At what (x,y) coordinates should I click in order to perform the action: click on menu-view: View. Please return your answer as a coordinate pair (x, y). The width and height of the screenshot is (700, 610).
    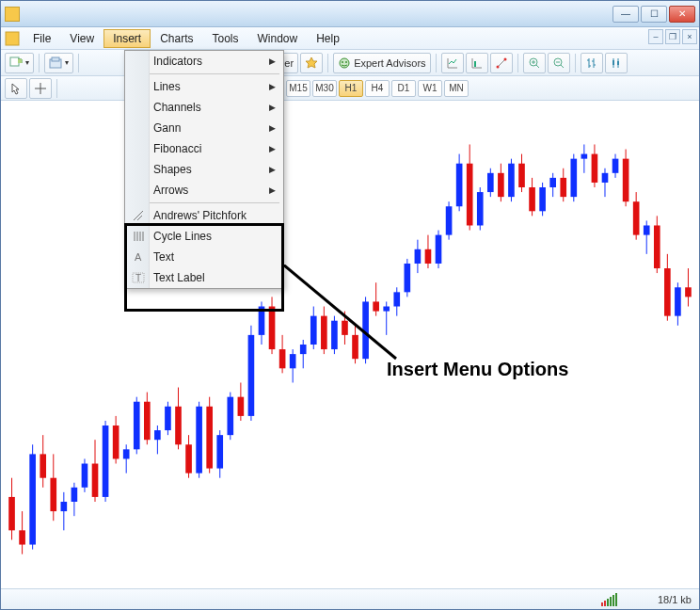
    Looking at the image, I should click on (82, 39).